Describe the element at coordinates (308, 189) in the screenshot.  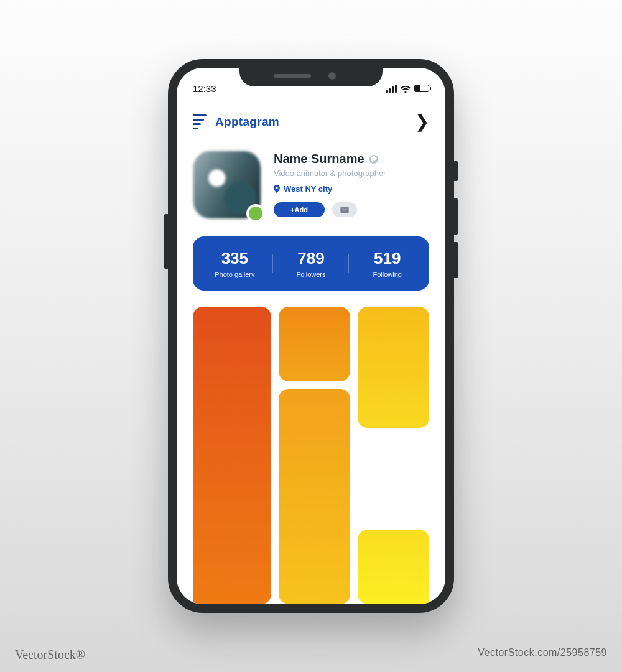
I see `profile-location-text: West NY city` at that location.